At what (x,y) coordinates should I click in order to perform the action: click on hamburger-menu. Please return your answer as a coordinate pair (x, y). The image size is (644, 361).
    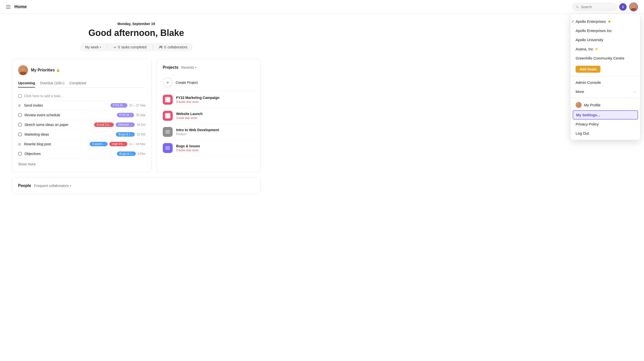
    Looking at the image, I should click on (8, 7).